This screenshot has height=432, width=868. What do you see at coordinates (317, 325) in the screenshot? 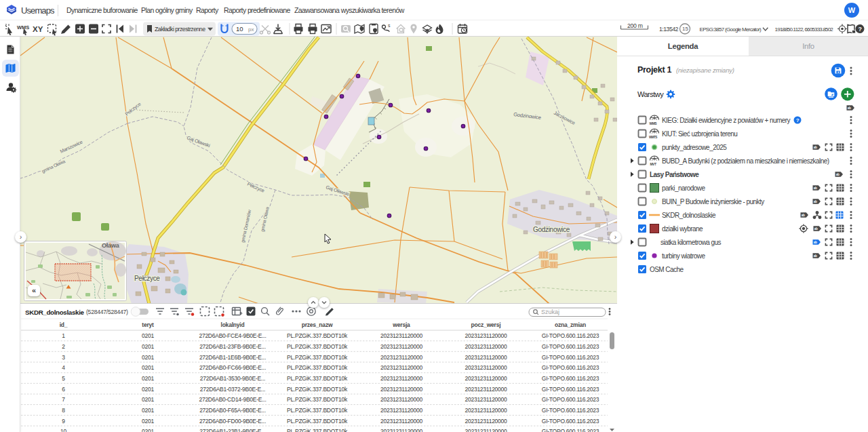
I see `svg-text: przes_nazw` at bounding box center [317, 325].